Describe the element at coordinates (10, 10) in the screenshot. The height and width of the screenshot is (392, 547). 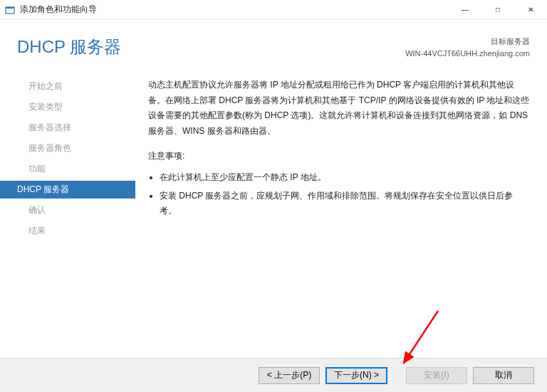
I see `wizard-icon` at that location.